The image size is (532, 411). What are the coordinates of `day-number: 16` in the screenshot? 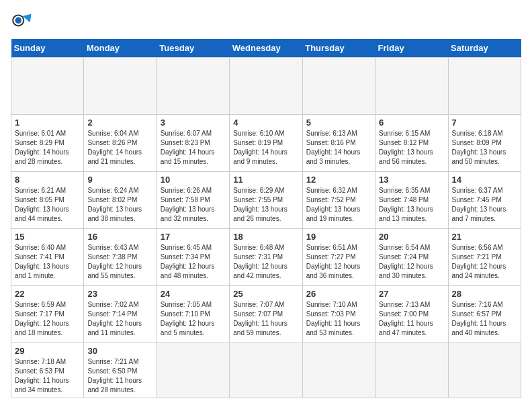 It's located at (120, 236).